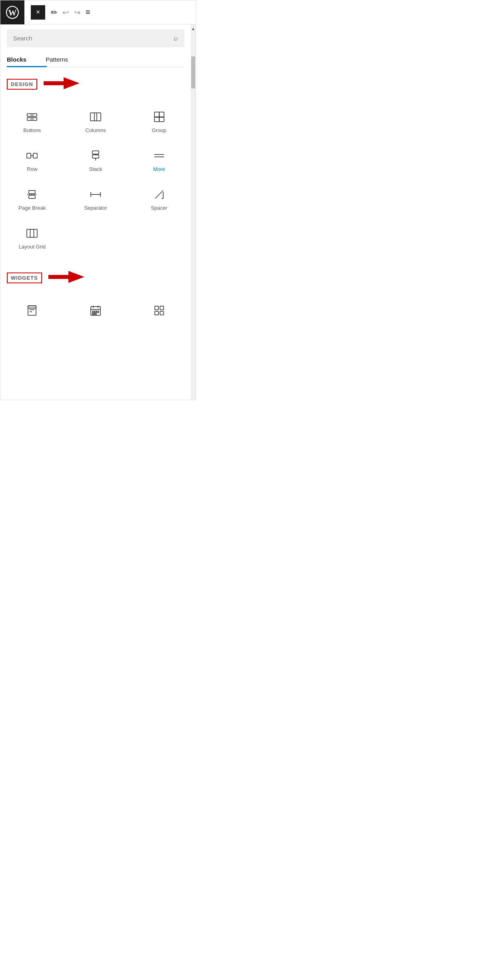  What do you see at coordinates (22, 59) in the screenshot?
I see `tab-blocks: Blocks` at bounding box center [22, 59].